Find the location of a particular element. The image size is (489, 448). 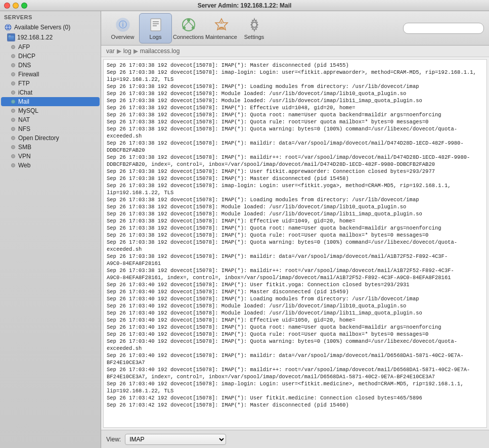

view-select: IMAPSMTPPOPAll is located at coordinates (175, 439).